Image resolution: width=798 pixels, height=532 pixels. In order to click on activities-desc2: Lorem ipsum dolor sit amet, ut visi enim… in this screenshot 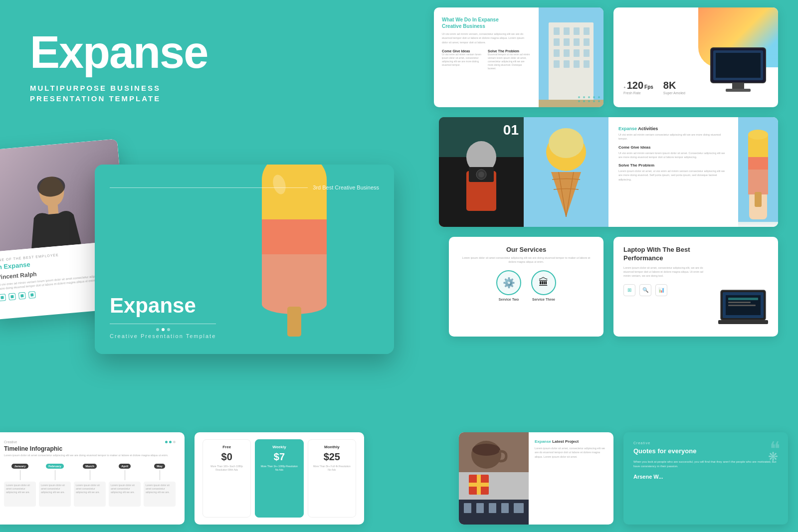, I will do `click(673, 176)`.